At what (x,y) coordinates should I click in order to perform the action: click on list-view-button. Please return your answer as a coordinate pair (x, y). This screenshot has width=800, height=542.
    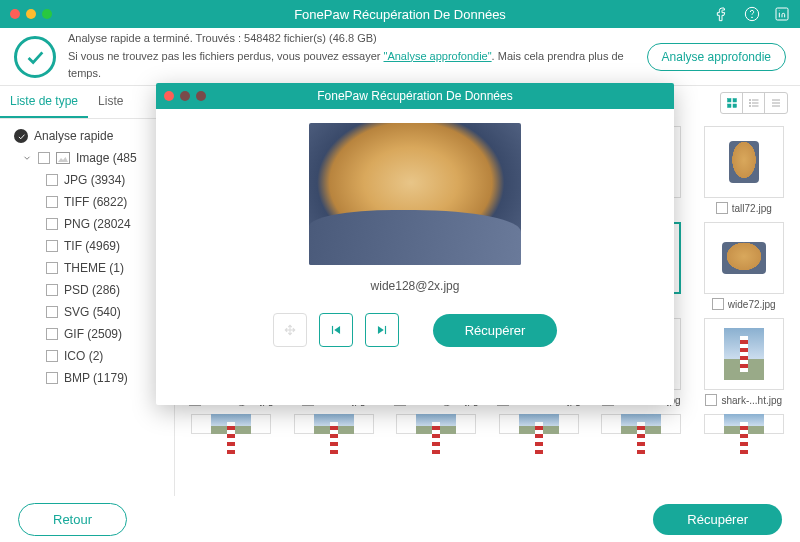
    Looking at the image, I should click on (754, 103).